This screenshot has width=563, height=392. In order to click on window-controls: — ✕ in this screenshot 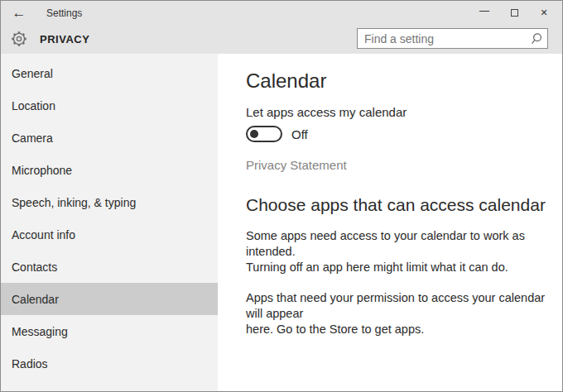, I will do `click(514, 12)`.